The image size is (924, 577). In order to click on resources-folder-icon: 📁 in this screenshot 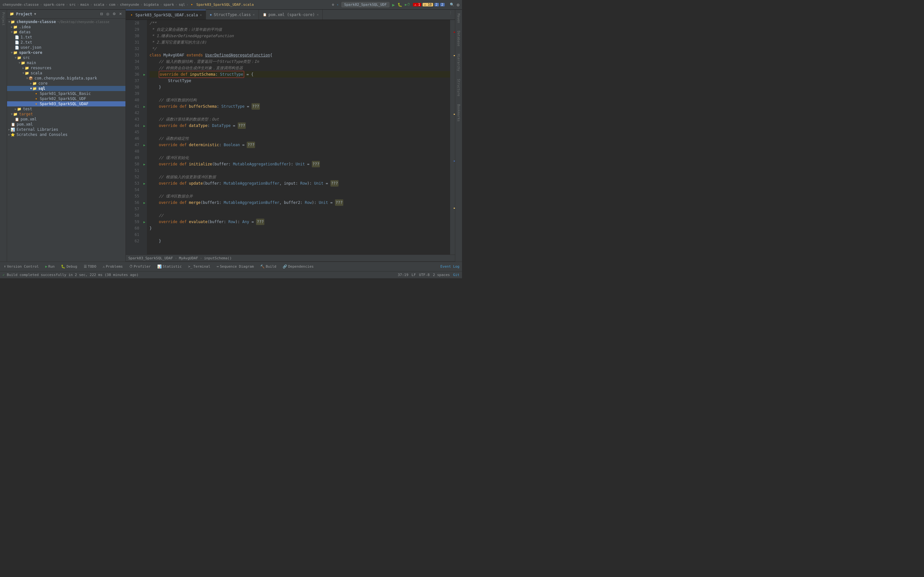, I will do `click(27, 68)`.